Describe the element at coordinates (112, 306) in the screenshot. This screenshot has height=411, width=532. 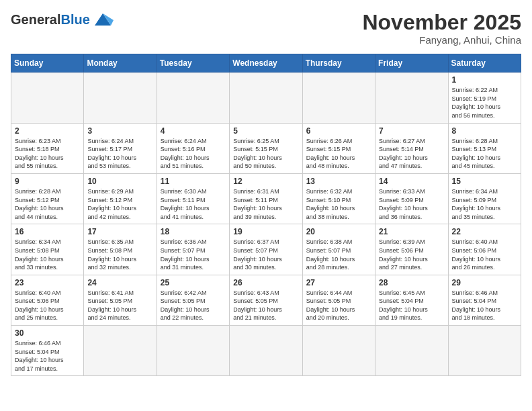
I see `day-info-24: Sunrise: 6:41 AM Sunset: 5:05 PM Dayligh…` at that location.